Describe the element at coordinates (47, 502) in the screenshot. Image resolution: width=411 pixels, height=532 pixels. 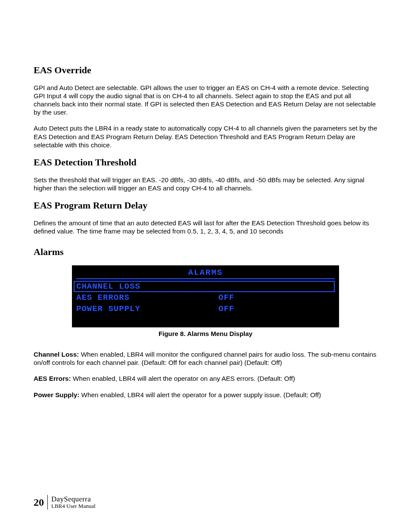
I see `footer-separator` at that location.